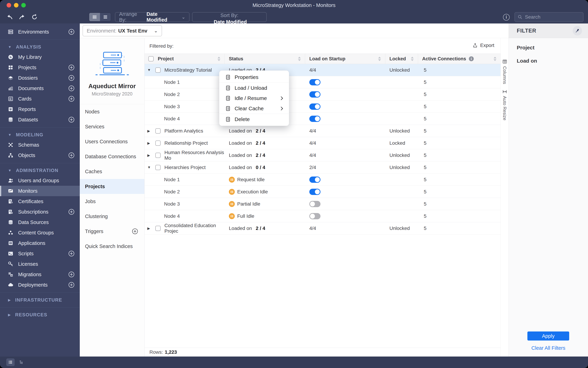 Image resolution: width=588 pixels, height=368 pixels. Describe the element at coordinates (135, 231) in the screenshot. I see `add-trigger-icon` at that location.